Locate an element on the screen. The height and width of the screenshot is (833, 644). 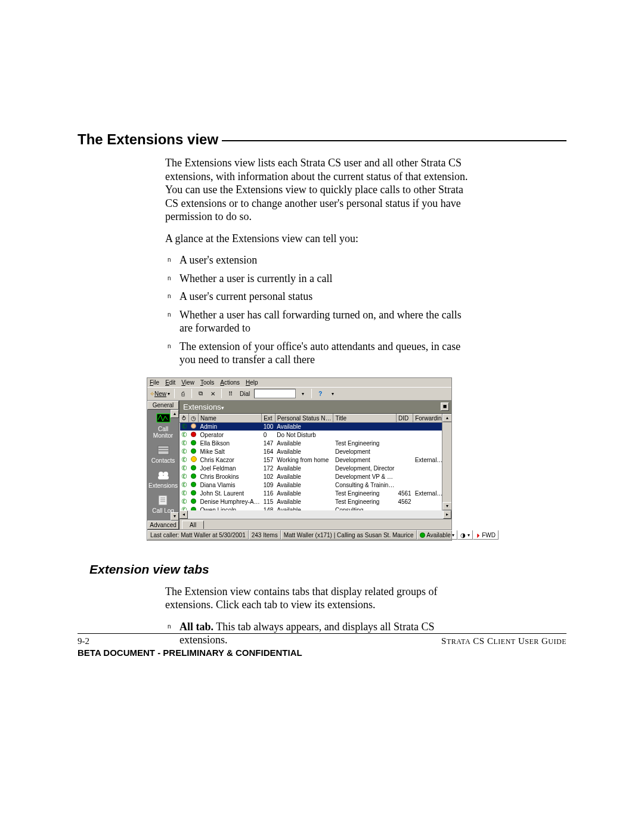
table-row: ✆Operator0Do Not Disturb is located at coordinates (316, 435).